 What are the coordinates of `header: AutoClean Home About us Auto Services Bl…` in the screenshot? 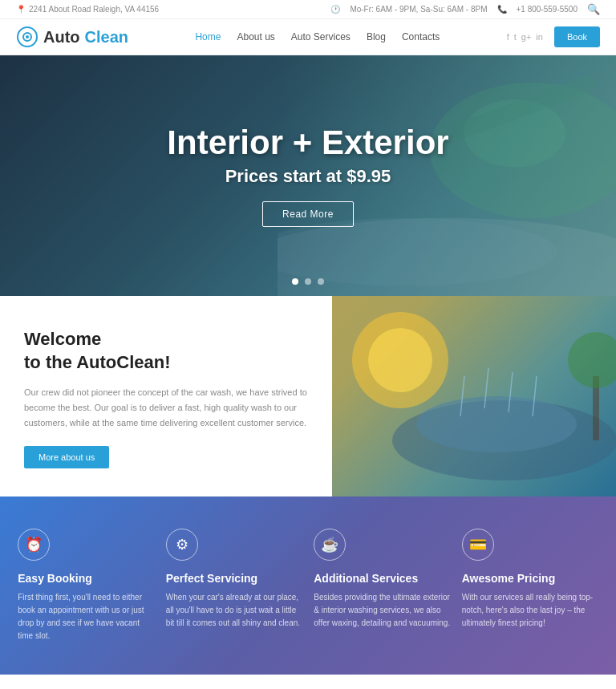 It's located at (308, 37).